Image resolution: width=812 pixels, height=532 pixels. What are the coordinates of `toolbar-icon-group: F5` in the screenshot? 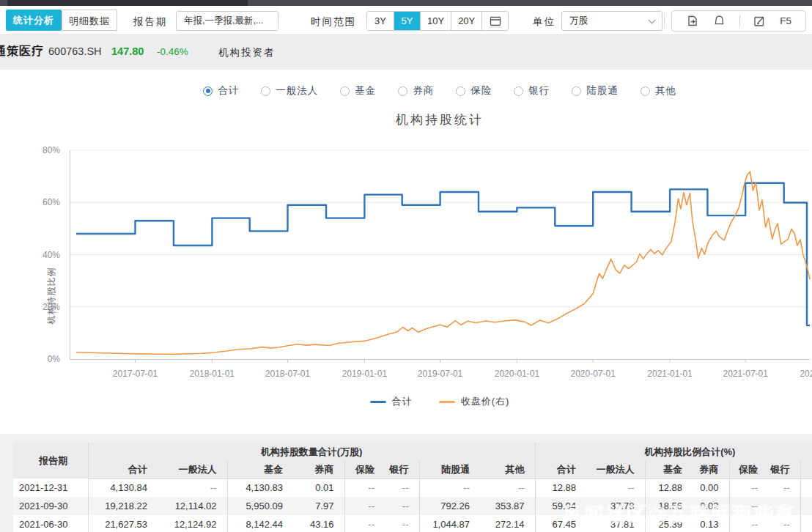 It's located at (739, 21).